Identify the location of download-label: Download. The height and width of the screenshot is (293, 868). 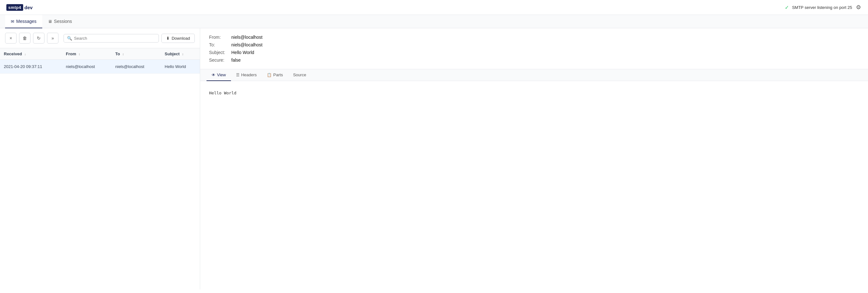
(181, 38).